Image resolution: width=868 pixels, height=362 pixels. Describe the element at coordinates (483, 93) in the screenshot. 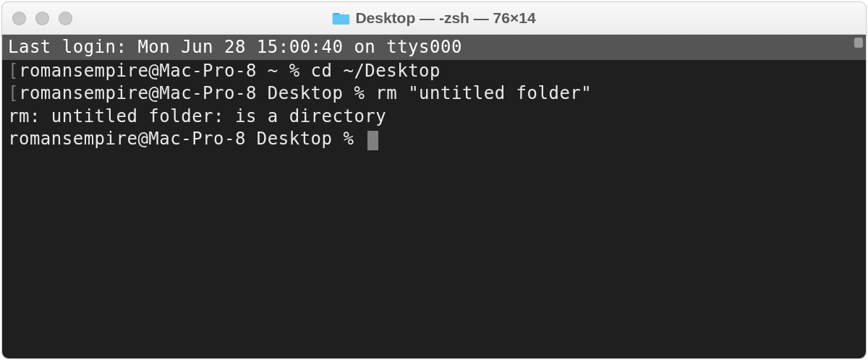

I see `command: rm "untitled folder"` at that location.